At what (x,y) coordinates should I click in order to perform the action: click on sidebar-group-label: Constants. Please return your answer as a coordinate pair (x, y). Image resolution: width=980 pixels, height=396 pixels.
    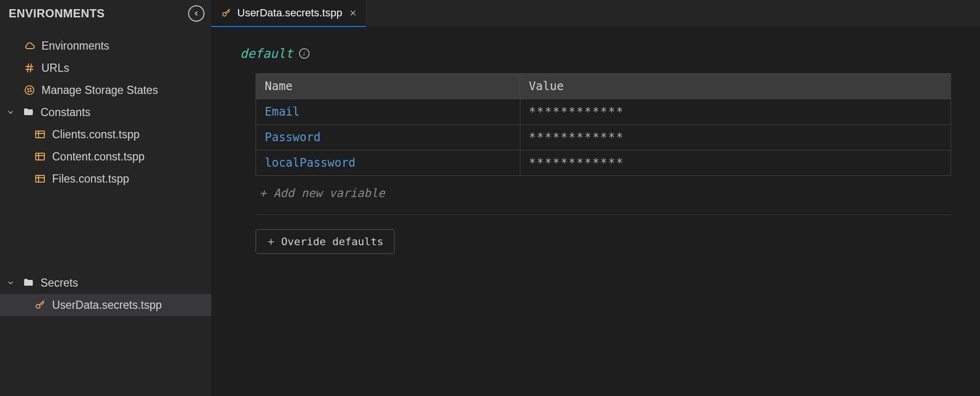
    Looking at the image, I should click on (66, 113).